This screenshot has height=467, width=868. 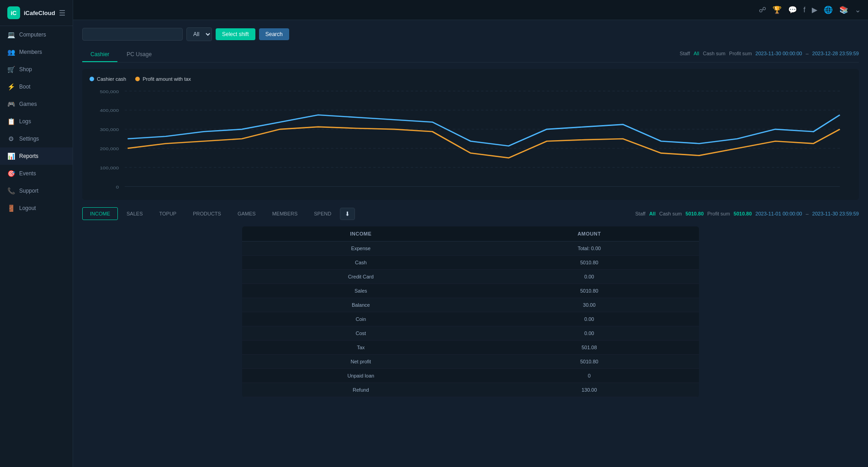 I want to click on svg-text: 200,000, so click(x=109, y=149).